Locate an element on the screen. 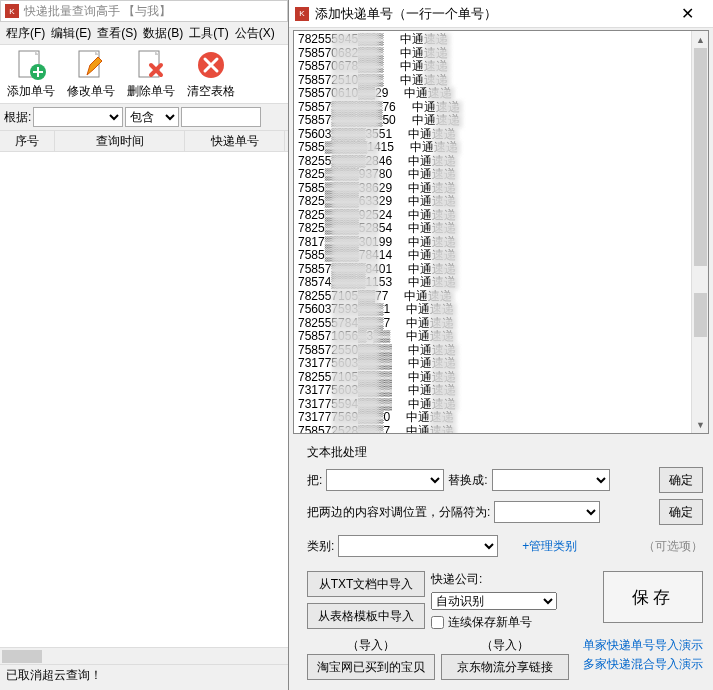  add-icon is located at coordinates (31, 65).